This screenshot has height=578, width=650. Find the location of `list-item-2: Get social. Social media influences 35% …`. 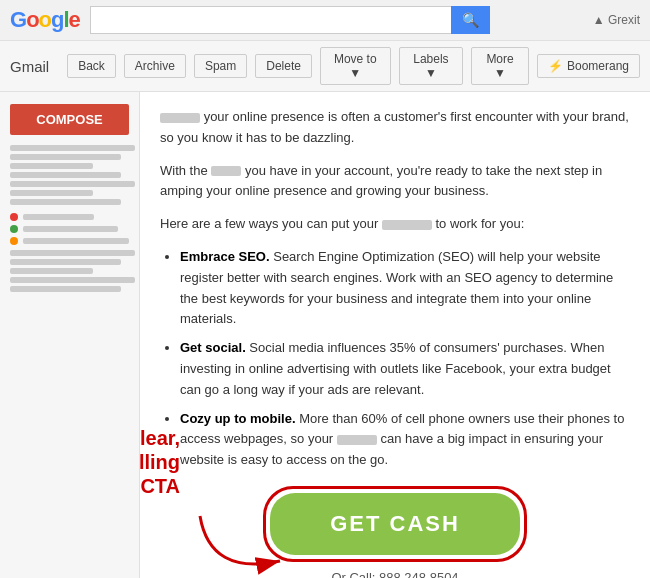

list-item-2: Get social. Social media influences 35% … is located at coordinates (405, 369).